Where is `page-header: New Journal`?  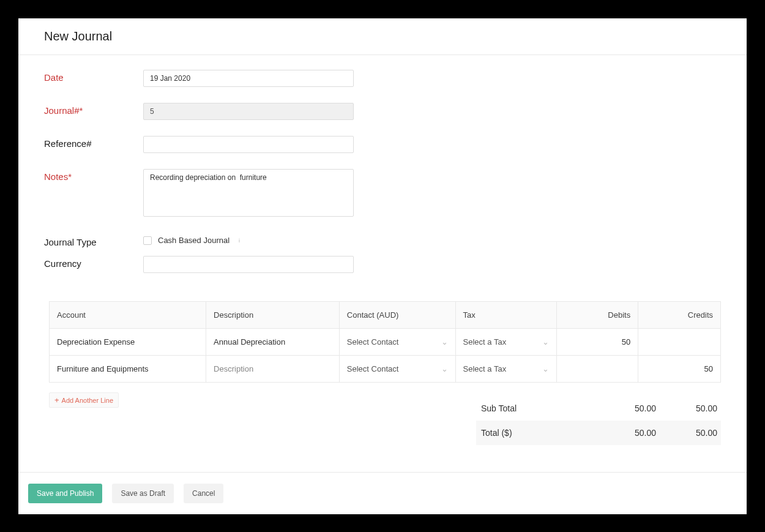 page-header: New Journal is located at coordinates (382, 37).